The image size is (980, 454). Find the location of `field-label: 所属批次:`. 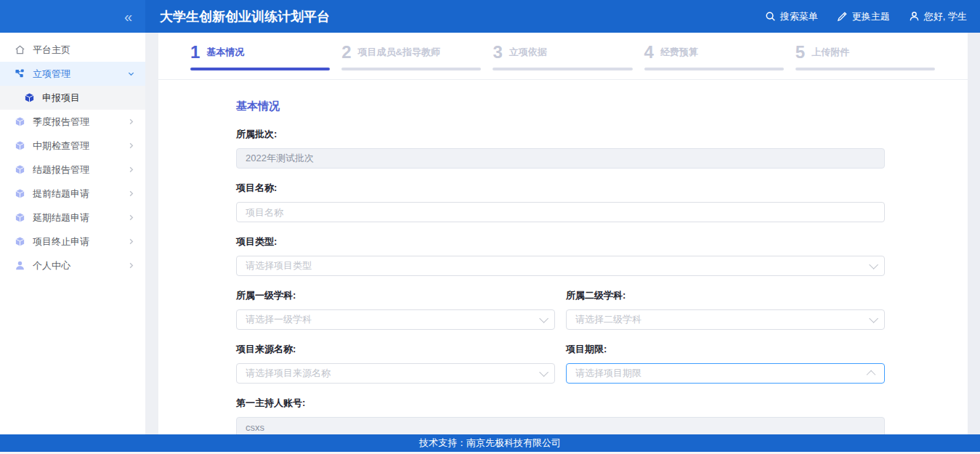

field-label: 所属批次: is located at coordinates (561, 134).